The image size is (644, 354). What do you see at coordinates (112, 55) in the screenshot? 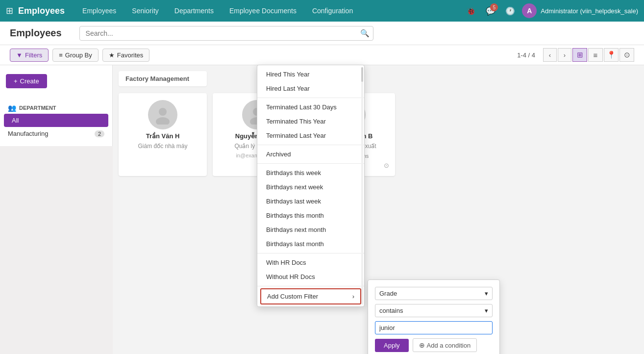
I see `star-icon: ★` at bounding box center [112, 55].